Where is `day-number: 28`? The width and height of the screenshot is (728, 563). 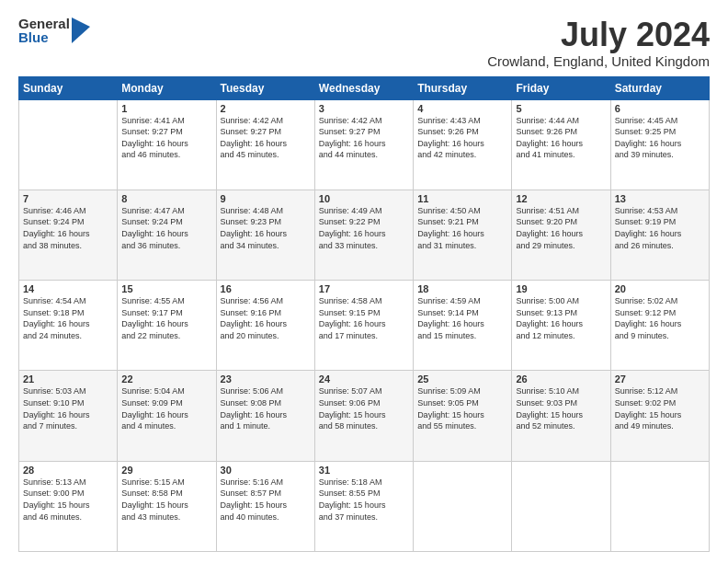 day-number: 28 is located at coordinates (68, 470).